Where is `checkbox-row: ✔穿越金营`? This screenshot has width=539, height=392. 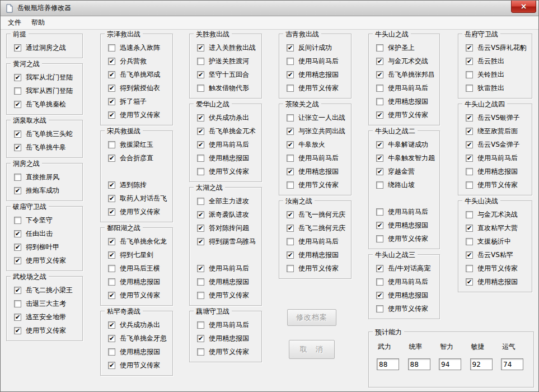
checkbox-row: ✔穿越金营 is located at coordinates (404, 171).